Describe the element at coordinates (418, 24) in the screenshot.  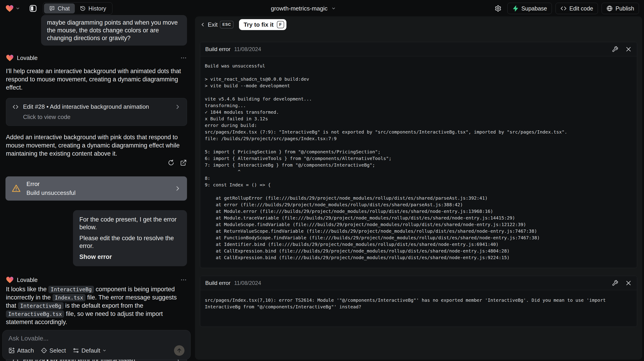
I see `fix-panel-header: Exit ESC Try to fix it F` at that location.